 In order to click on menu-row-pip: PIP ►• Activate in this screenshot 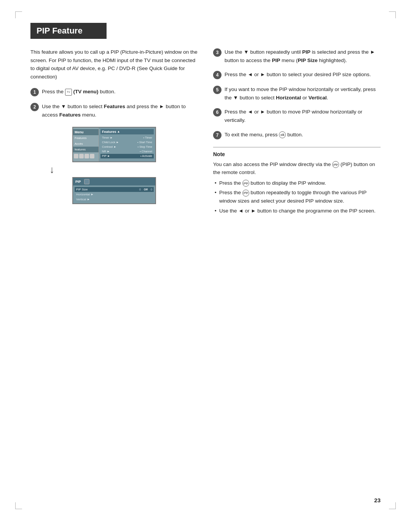, I will do `click(127, 156)`.